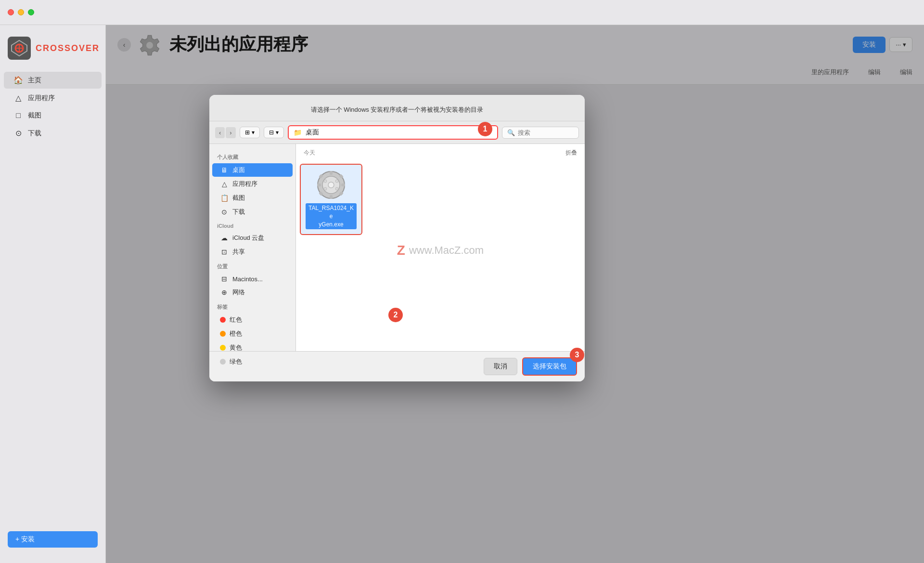  I want to click on minimize-button, so click(21, 13).